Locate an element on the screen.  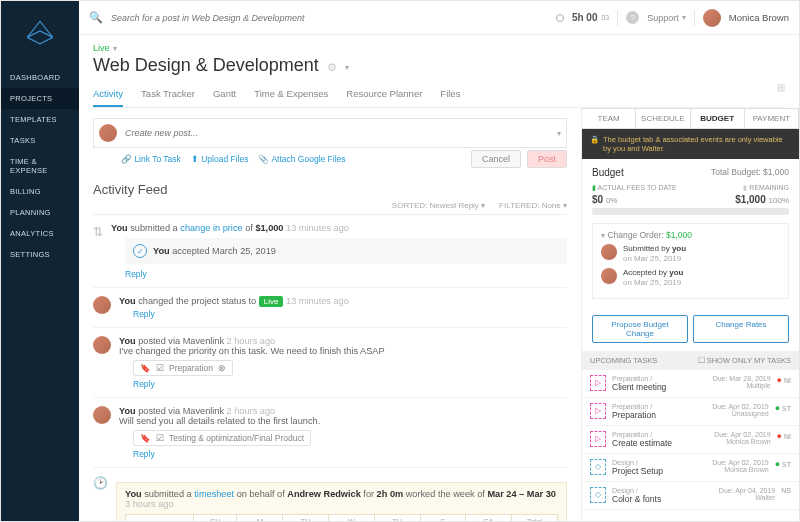
task-due: Due: Mar 28, 2019 is located at coordinates (742, 378).